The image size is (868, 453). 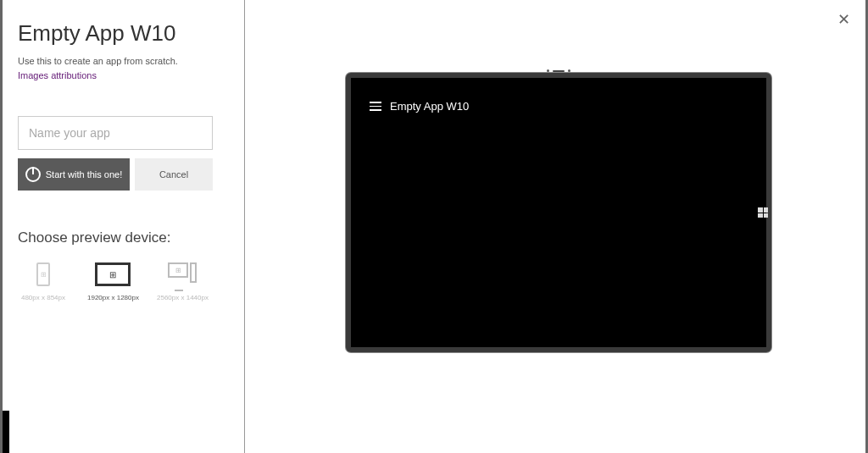 What do you see at coordinates (33, 174) in the screenshot?
I see `power-icon` at bounding box center [33, 174].